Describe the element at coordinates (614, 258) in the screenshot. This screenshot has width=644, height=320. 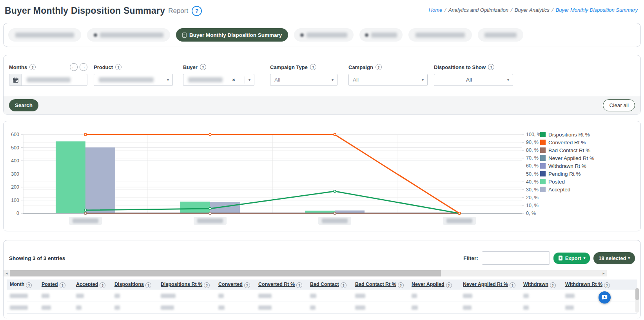
I see `columns-selected-button: 18 selected ▾` at that location.